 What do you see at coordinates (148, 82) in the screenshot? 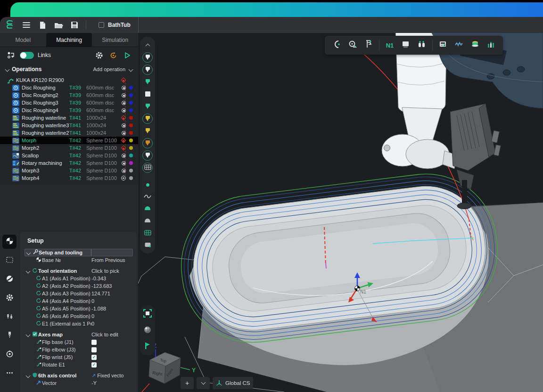
I see `small-mill-tool-button` at bounding box center [148, 82].